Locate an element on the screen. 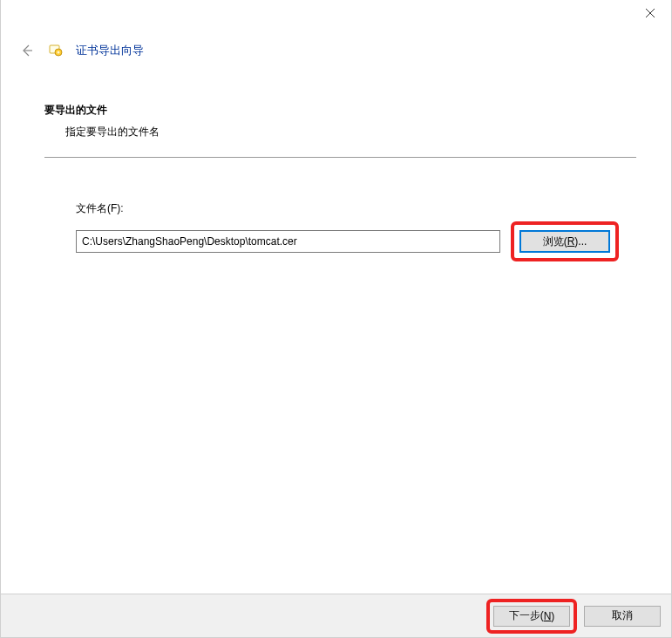 Image resolution: width=672 pixels, height=638 pixels. next-button: 下一步(N) is located at coordinates (532, 616).